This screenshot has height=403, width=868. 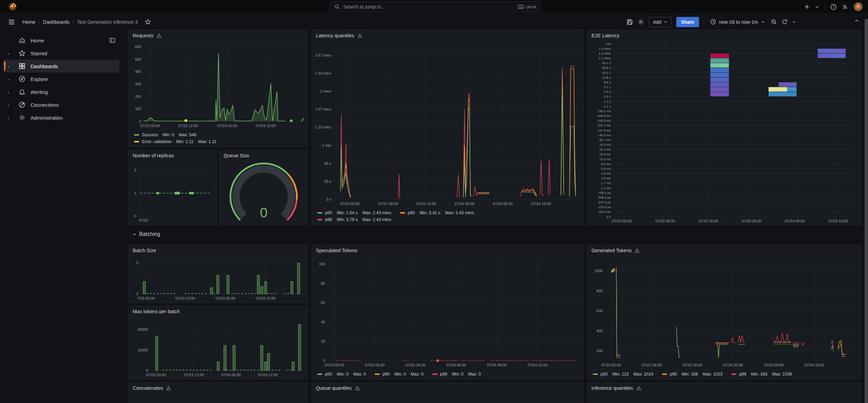 What do you see at coordinates (541, 204) in the screenshot?
I see `svg-text: 07/24 16:00` at bounding box center [541, 204].